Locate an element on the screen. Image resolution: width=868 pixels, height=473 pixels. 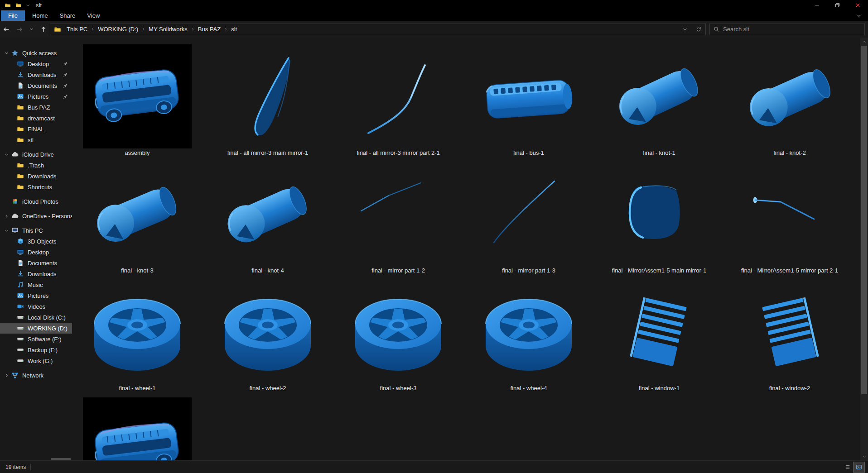
document-icon is located at coordinates (20, 86).